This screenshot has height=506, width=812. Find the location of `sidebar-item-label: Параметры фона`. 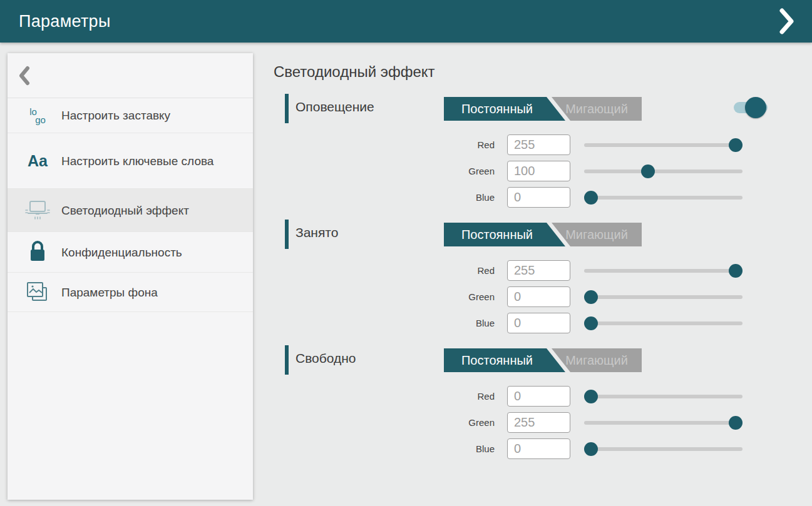

sidebar-item-label: Параметры фона is located at coordinates (114, 293).